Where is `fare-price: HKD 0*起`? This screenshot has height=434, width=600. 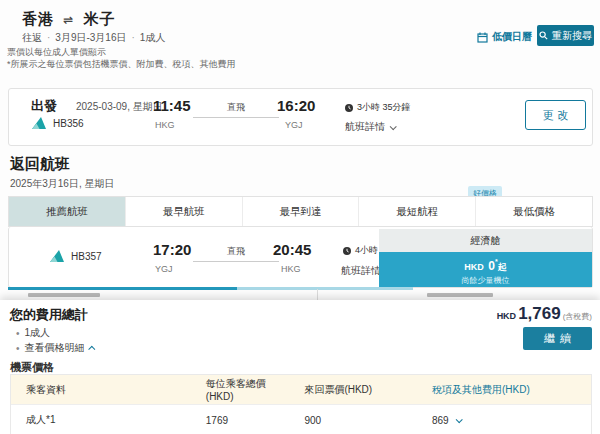
fare-price: HKD 0*起 is located at coordinates (486, 265).